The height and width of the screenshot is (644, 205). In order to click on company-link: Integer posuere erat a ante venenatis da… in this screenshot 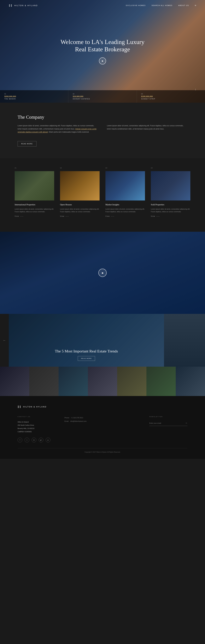, I will do `click(57, 130)`.